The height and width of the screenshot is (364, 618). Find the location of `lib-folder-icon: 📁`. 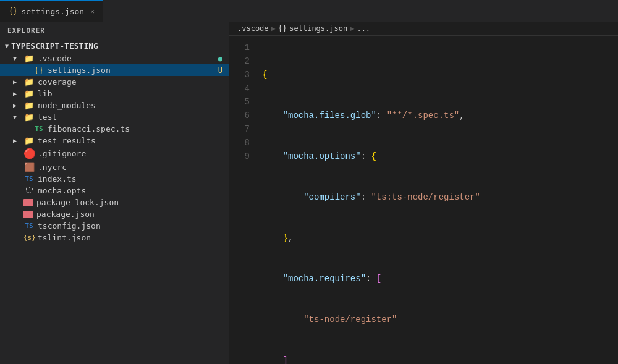

lib-folder-icon: 📁 is located at coordinates (29, 94).